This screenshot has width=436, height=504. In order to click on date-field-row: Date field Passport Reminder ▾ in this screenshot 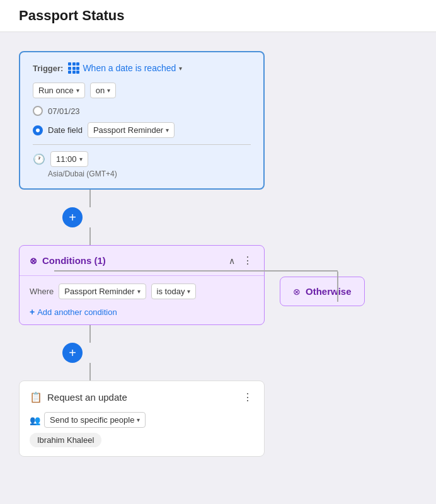, I will do `click(142, 130)`.